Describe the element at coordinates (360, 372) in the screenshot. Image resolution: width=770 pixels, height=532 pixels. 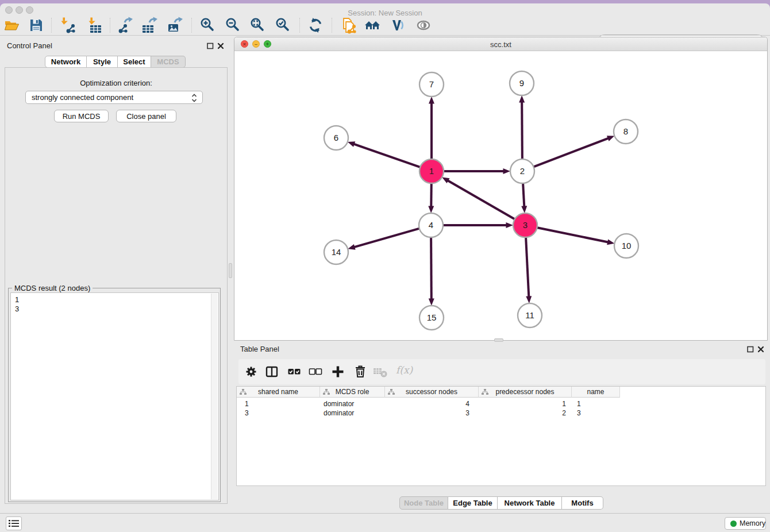
I see `delete-columns-icon` at that location.